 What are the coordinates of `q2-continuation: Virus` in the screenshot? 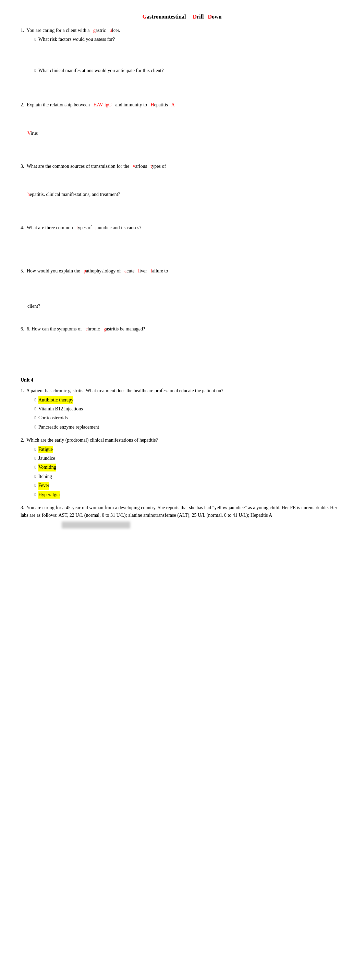 It's located at (185, 134).